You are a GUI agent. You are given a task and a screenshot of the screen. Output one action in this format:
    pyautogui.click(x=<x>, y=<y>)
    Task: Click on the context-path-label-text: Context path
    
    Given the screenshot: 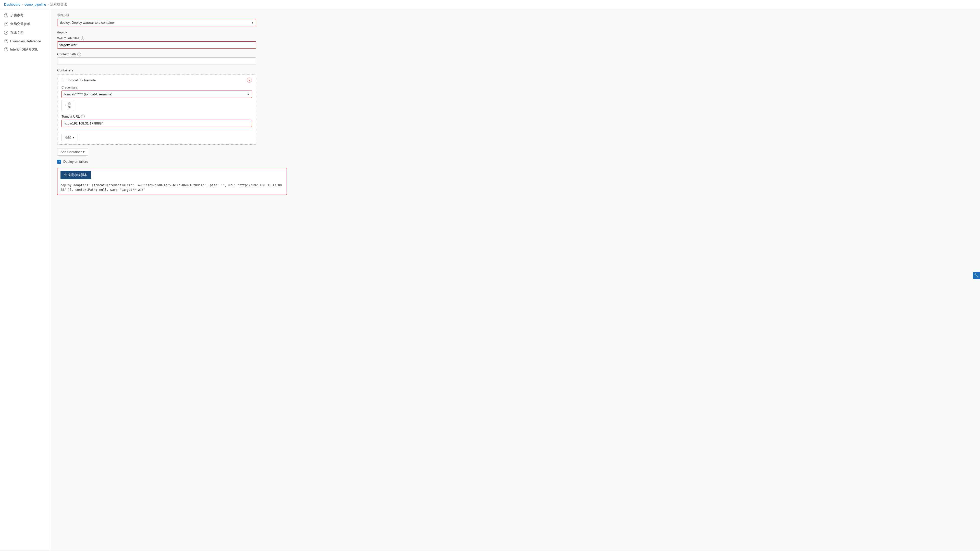 What is the action you would take?
    pyautogui.click(x=67, y=54)
    